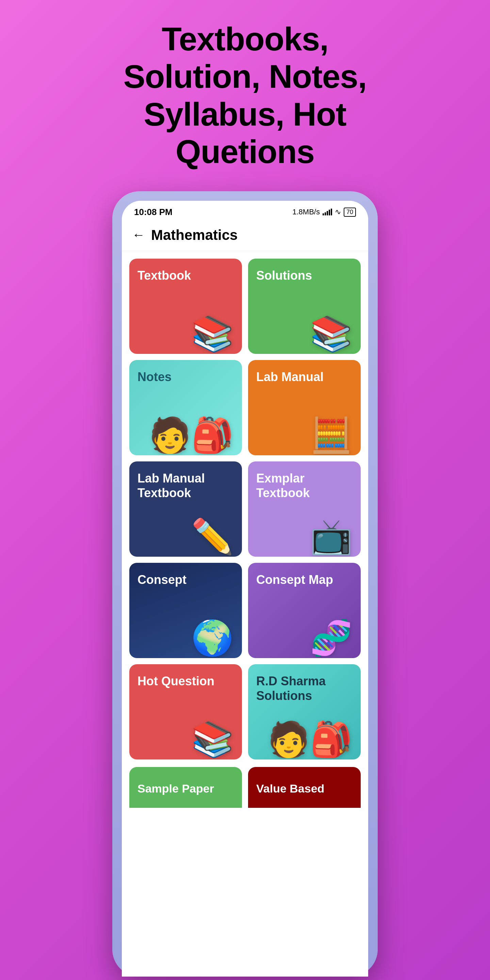  What do you see at coordinates (186, 739) in the screenshot?
I see `hot-question-icon: 📚` at bounding box center [186, 739].